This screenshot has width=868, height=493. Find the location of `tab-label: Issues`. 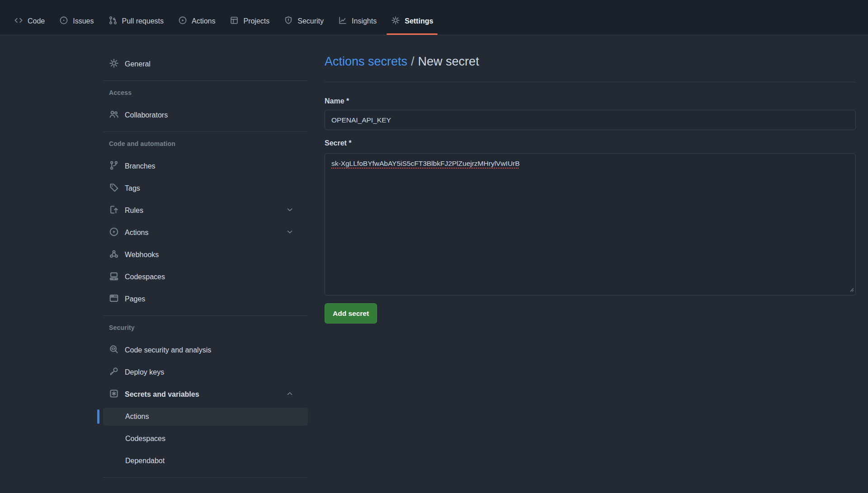

tab-label: Issues is located at coordinates (83, 21).